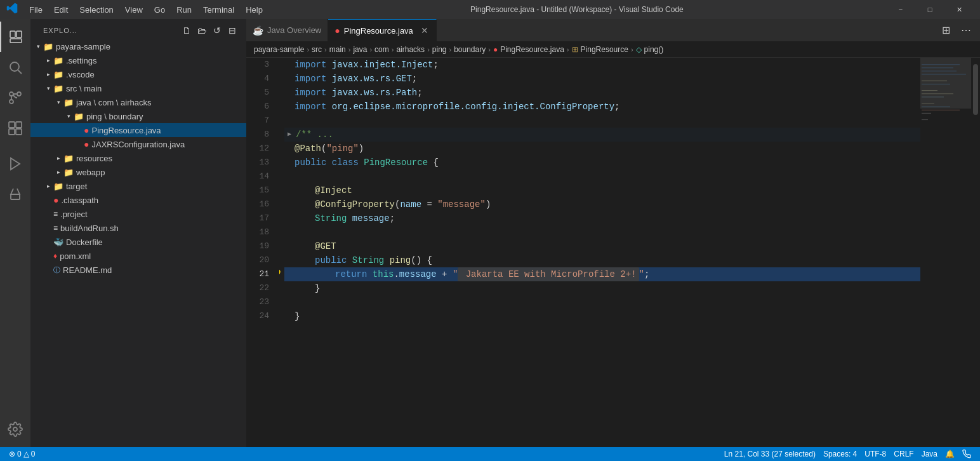 The height and width of the screenshot is (461, 980). I want to click on tree-item-vscode: ▸ 📁 .vscode, so click(138, 74).